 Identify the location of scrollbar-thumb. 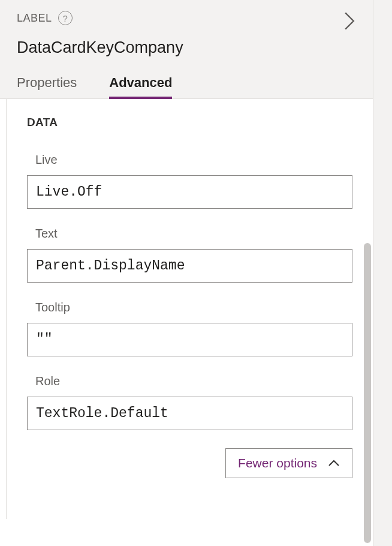
(367, 393).